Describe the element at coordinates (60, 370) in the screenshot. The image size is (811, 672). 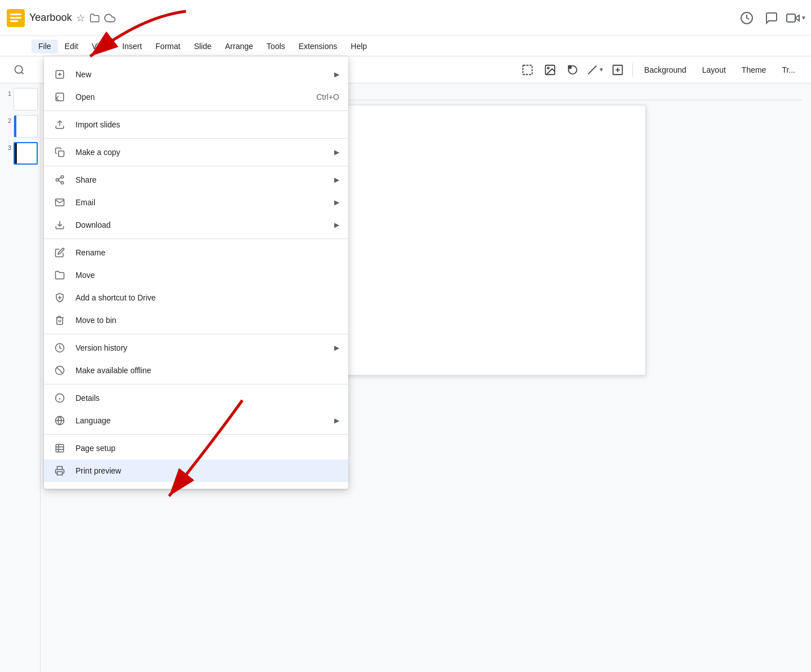
I see `offline-icon` at that location.